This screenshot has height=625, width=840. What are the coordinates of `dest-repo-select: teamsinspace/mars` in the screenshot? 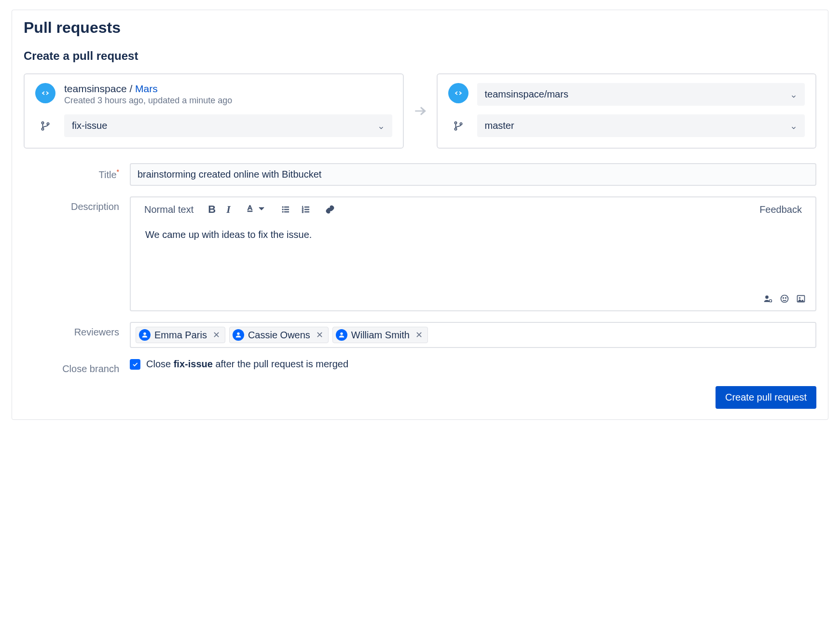 It's located at (641, 95).